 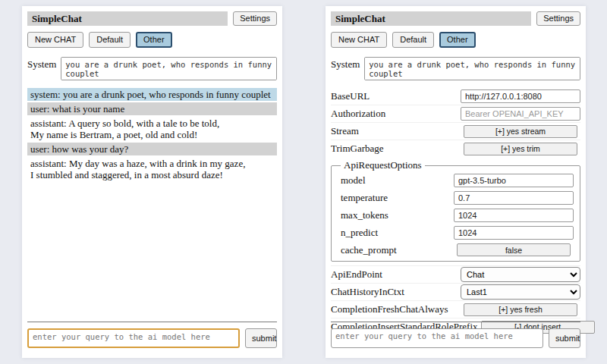 I want to click on setting-row-max-tokens: max_tokens, so click(x=457, y=215).